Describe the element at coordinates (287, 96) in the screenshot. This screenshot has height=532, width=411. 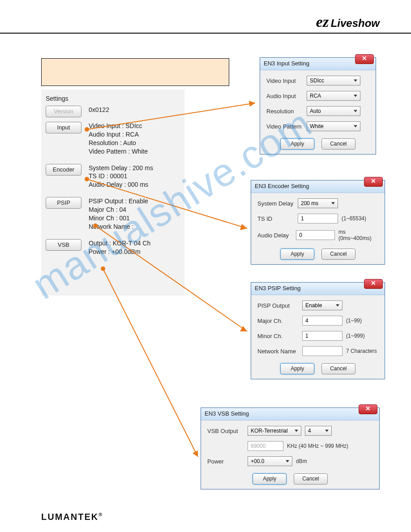
I see `audio-input-label: Audio Input` at that location.